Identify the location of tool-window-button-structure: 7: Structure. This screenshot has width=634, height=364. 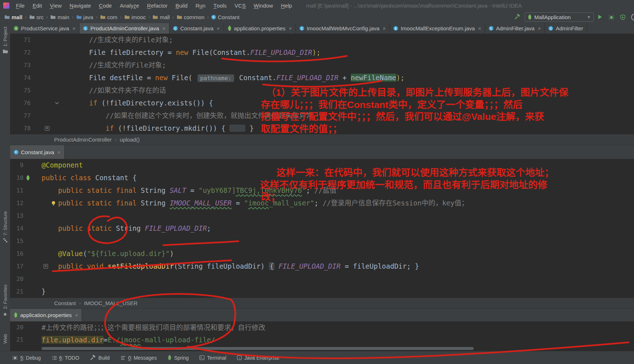
(5, 227).